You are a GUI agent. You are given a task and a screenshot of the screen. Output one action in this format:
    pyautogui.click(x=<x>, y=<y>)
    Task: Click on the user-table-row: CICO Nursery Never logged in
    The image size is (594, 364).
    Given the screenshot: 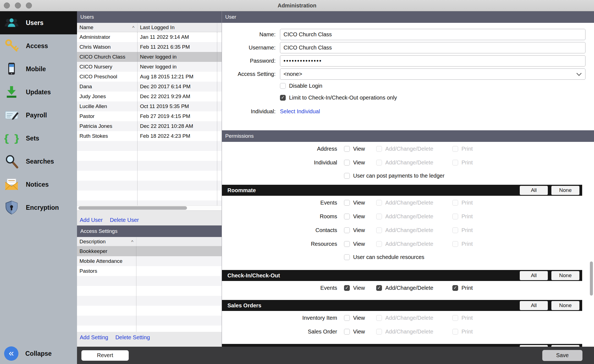 What is the action you would take?
    pyautogui.click(x=149, y=67)
    